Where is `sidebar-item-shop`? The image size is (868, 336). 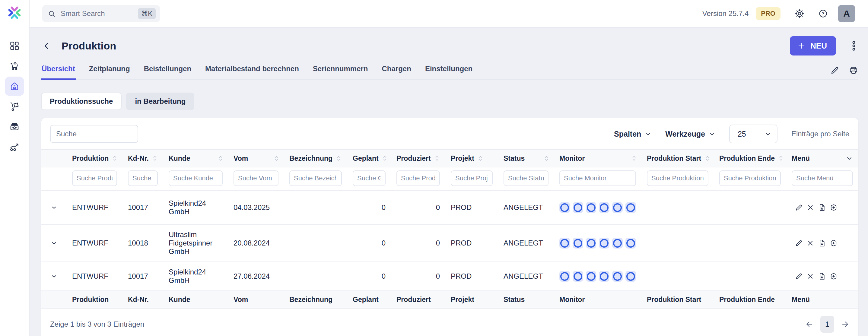
sidebar-item-shop is located at coordinates (14, 66).